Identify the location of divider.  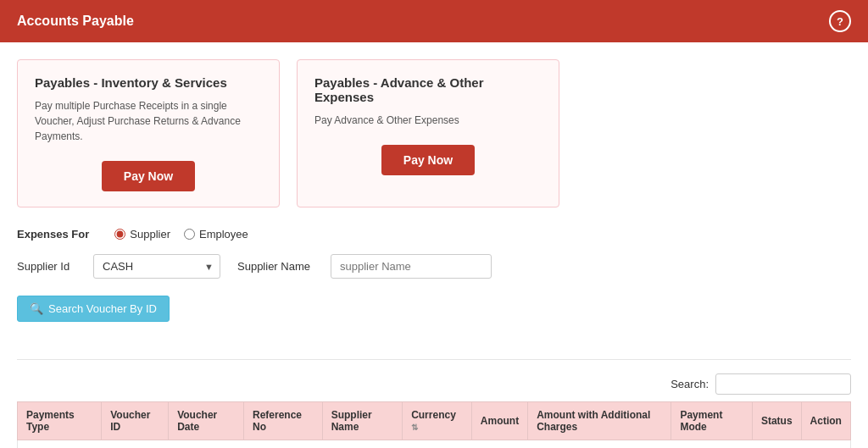
(434, 359).